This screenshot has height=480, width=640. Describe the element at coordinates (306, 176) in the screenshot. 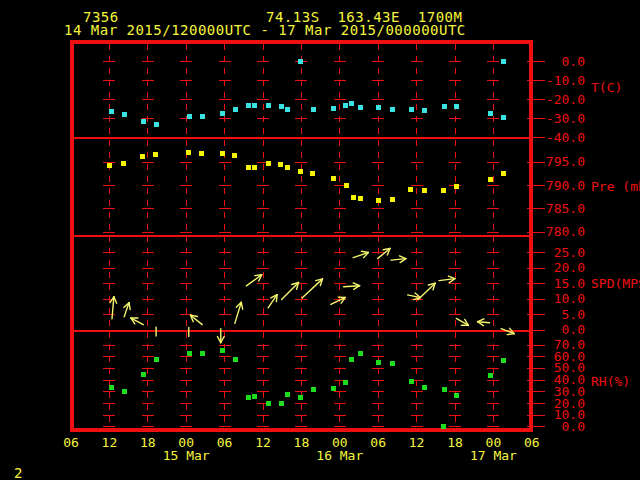

I see `pressure-series` at that location.